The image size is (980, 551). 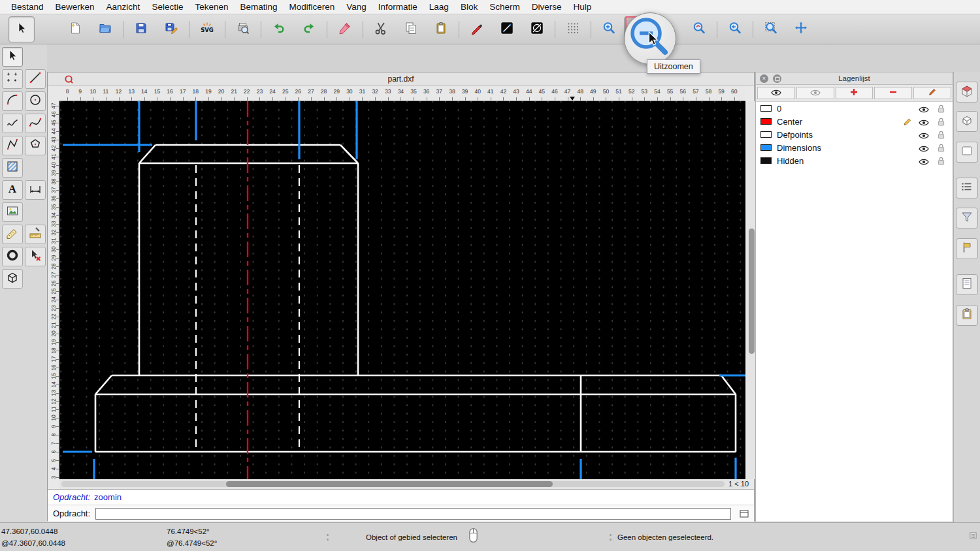 I want to click on pan-button, so click(x=801, y=29).